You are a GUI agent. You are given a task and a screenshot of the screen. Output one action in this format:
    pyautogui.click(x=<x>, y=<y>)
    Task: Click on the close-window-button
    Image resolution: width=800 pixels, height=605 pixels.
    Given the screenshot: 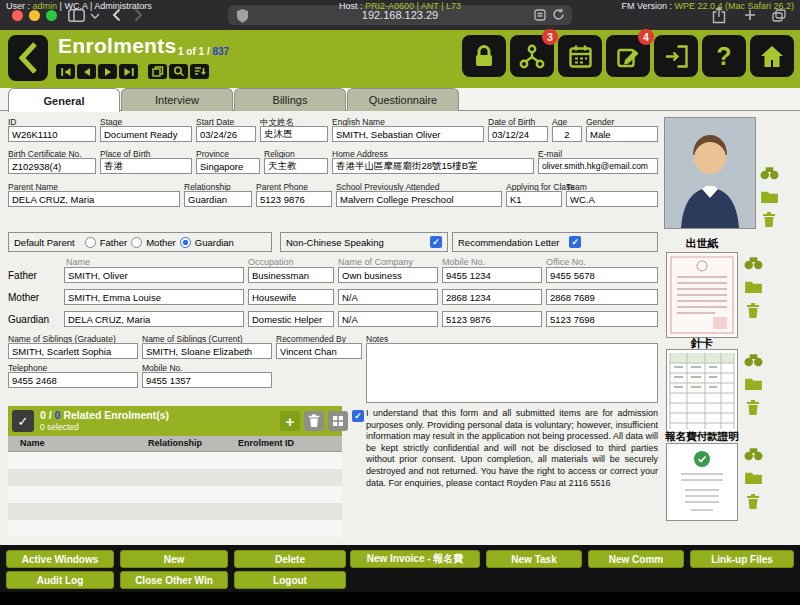 What is the action you would take?
    pyautogui.click(x=18, y=16)
    